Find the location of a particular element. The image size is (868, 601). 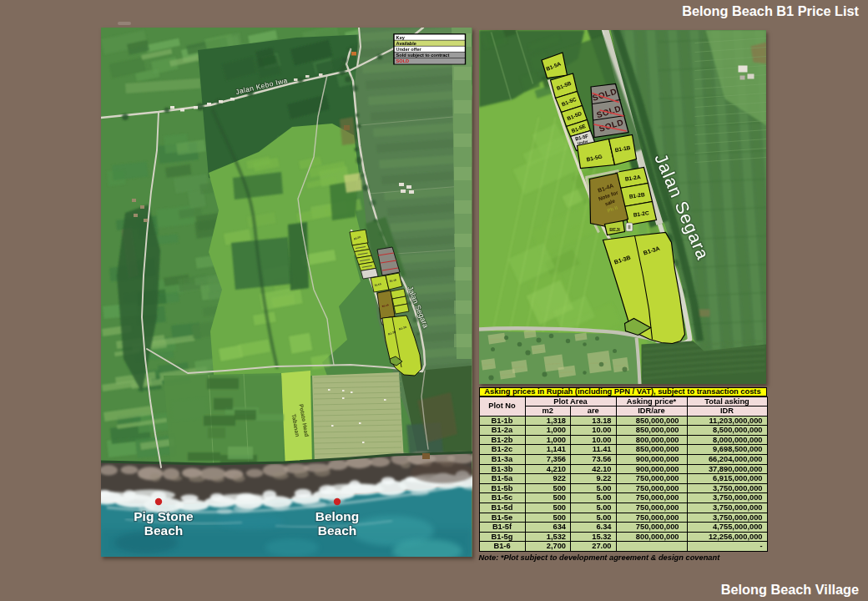

svg-text: SOLD is located at coordinates (403, 61).